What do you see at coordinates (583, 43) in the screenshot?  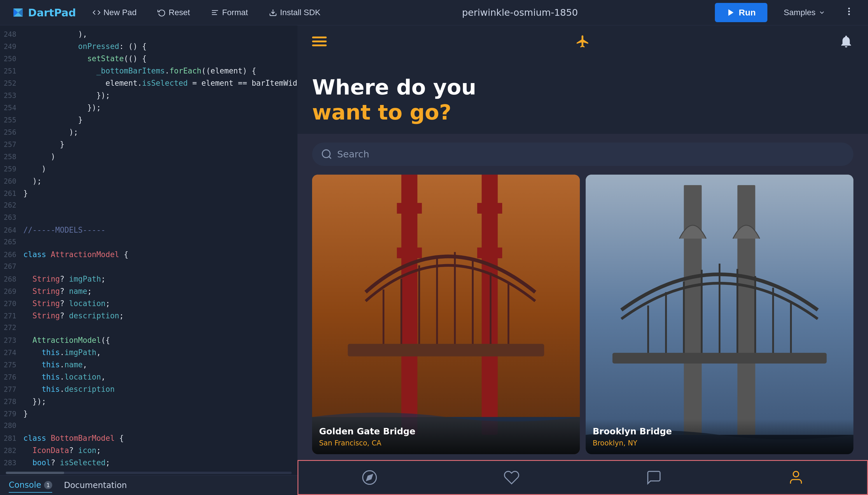 I see `phone-topbar` at bounding box center [583, 43].